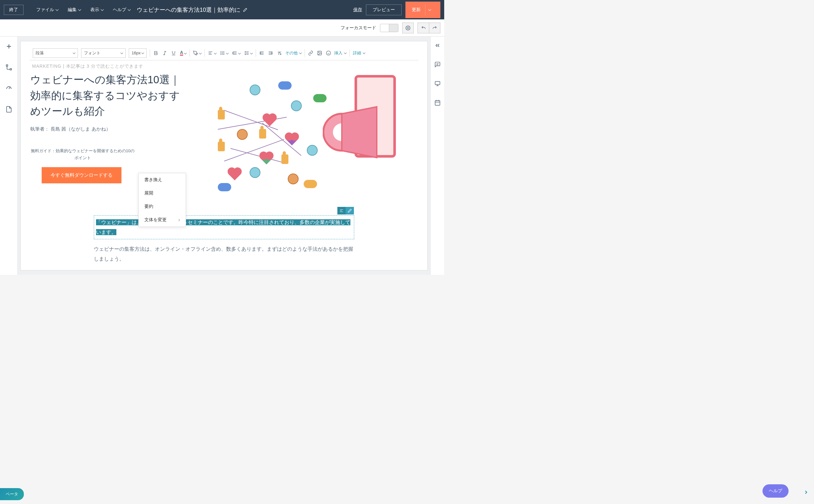 This screenshot has height=504, width=814. I want to click on hero-illustration, so click(297, 135).